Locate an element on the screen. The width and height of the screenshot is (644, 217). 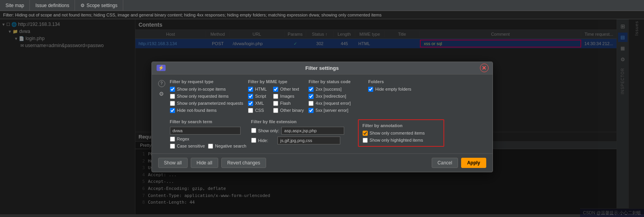
modal-close-button: × is located at coordinates (484, 68).